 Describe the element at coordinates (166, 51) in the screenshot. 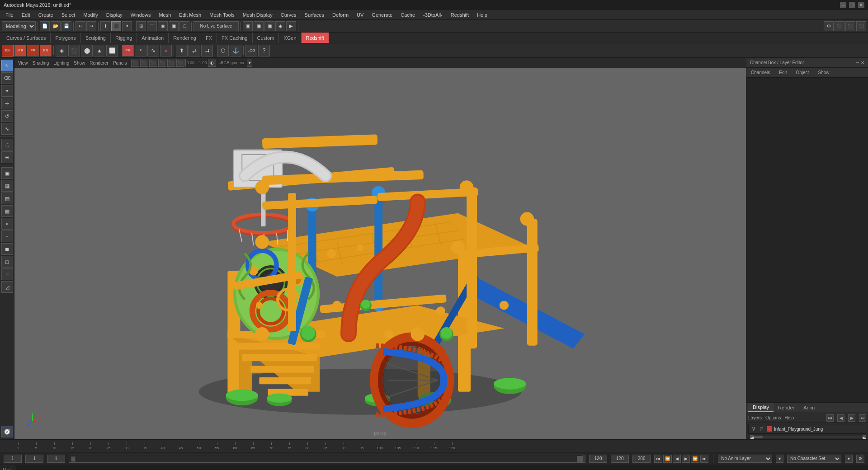

I see `circle-tool: ●` at that location.